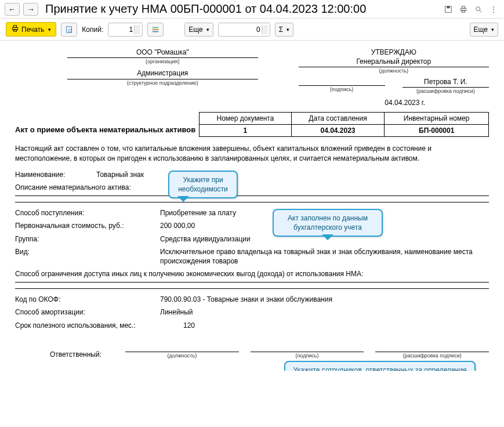 The image size is (504, 427). Describe the element at coordinates (31, 29) in the screenshot. I see `print-button: Печать ▾` at that location.